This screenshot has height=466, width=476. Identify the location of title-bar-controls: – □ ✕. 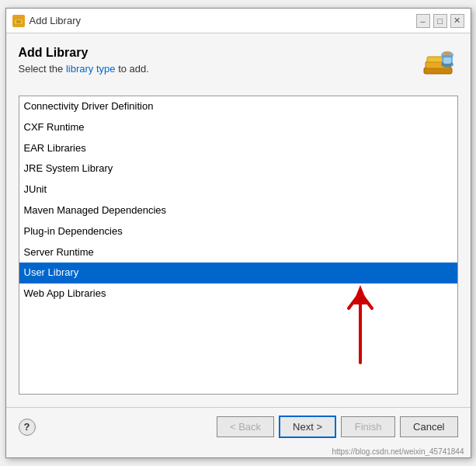
(440, 21).